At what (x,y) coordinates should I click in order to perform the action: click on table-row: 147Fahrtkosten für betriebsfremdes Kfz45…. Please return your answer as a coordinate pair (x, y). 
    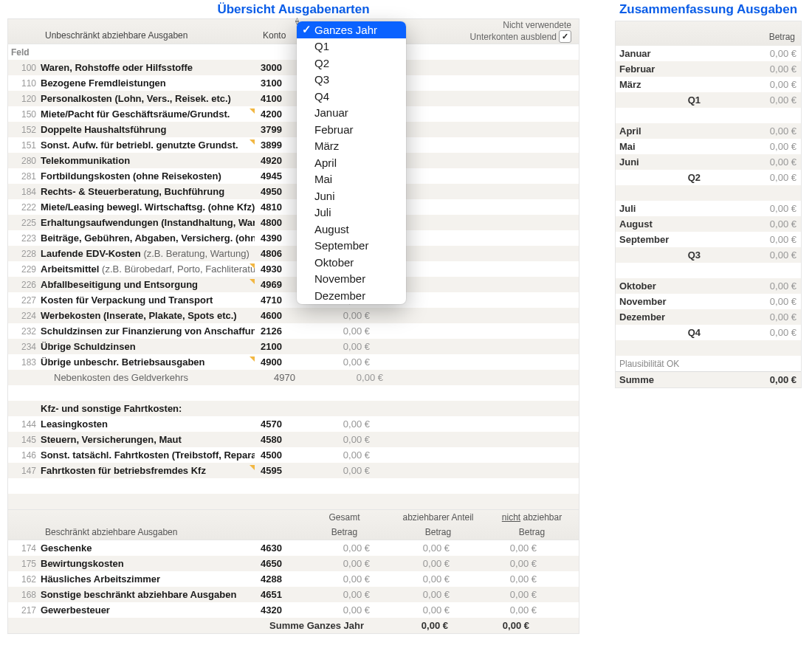
    Looking at the image, I should click on (294, 471).